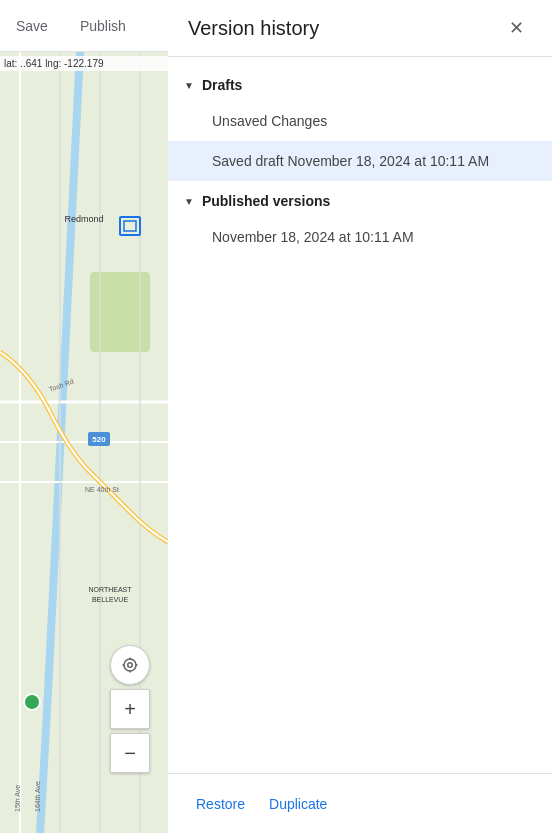 The image size is (552, 833). Describe the element at coordinates (103, 26) in the screenshot. I see `publish-button: Publish` at that location.